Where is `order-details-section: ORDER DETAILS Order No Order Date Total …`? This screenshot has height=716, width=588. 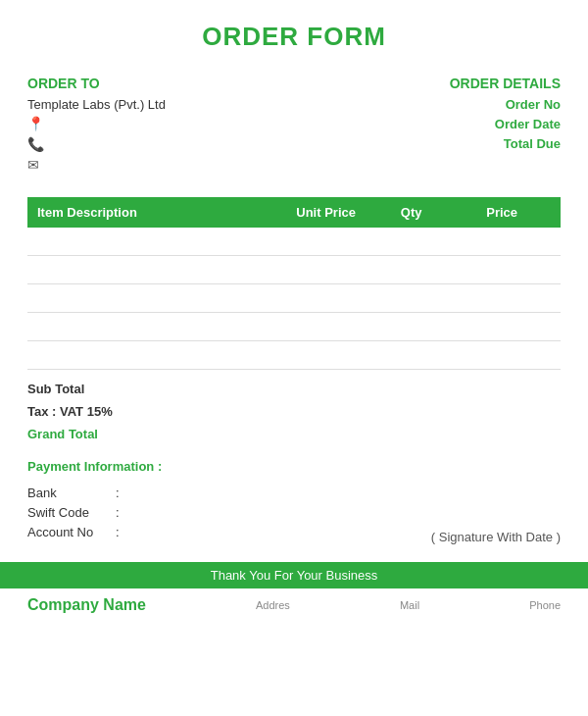 order-details-section: ORDER DETAILS Order No Order Date Total … is located at coordinates (427, 127).